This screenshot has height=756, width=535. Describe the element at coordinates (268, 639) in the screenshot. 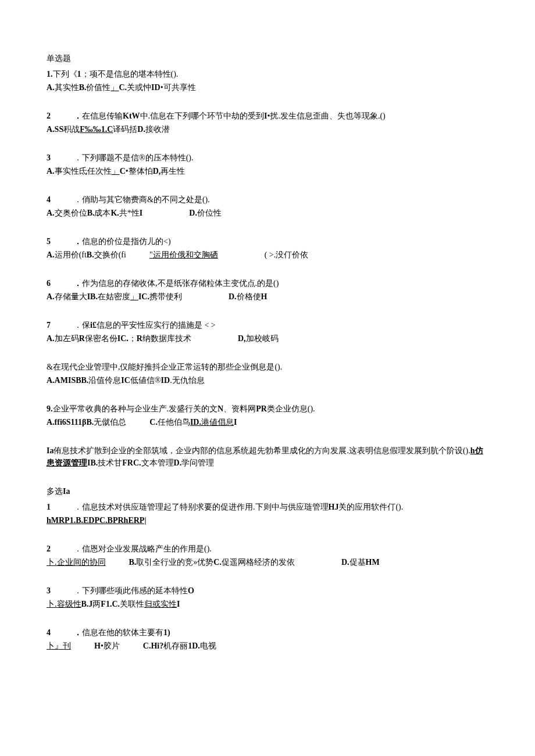

I see `multi-question-4: 4．信息在他的软体主要有1) 卜』刊H•胶片C.Hi?机存丽1D.电视` at that location.